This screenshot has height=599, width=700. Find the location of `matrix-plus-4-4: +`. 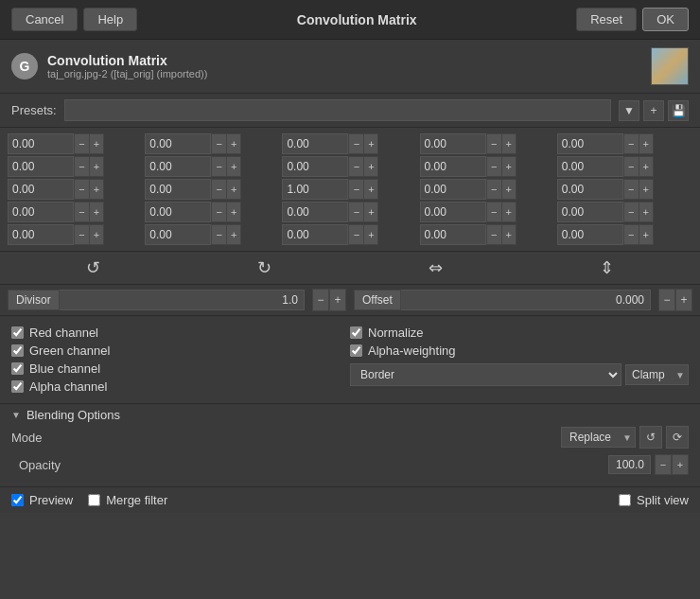

matrix-plus-4-4: + is located at coordinates (646, 235).